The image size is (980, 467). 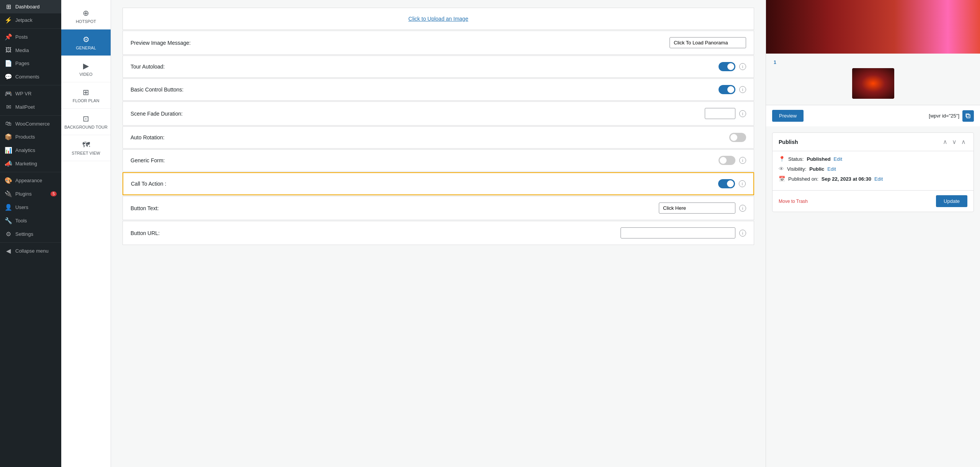 What do you see at coordinates (968, 116) in the screenshot?
I see `copy-shortcode-button` at bounding box center [968, 116].